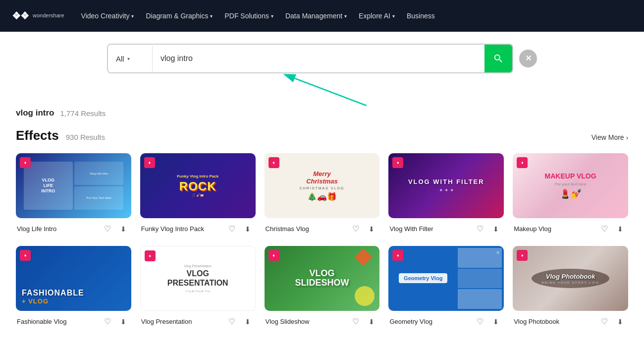 This screenshot has width=644, height=358. Describe the element at coordinates (85, 137) in the screenshot. I see `section-count: 930 Results` at that location.